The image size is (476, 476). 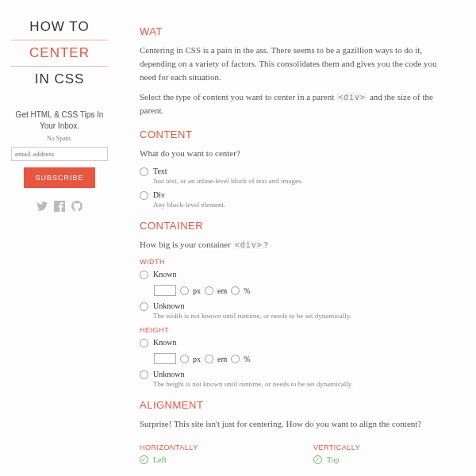 What do you see at coordinates (160, 460) in the screenshot?
I see `option-label: Left` at bounding box center [160, 460].